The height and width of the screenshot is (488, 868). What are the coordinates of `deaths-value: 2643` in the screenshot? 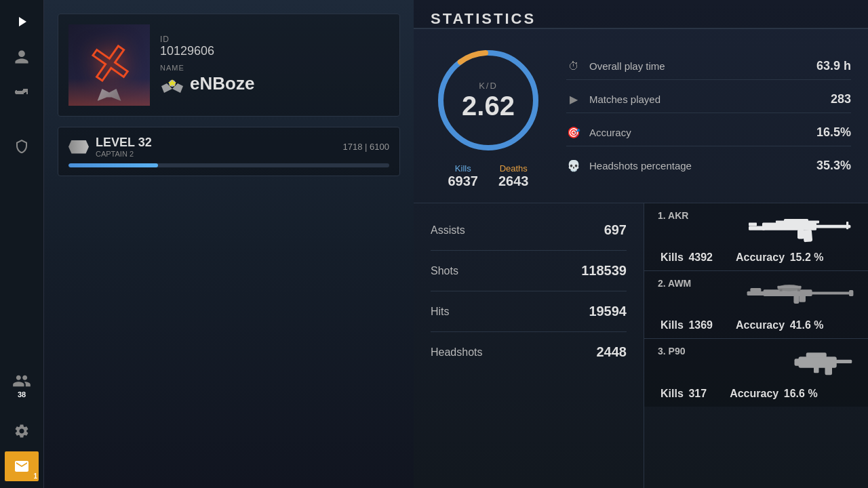 It's located at (514, 182).